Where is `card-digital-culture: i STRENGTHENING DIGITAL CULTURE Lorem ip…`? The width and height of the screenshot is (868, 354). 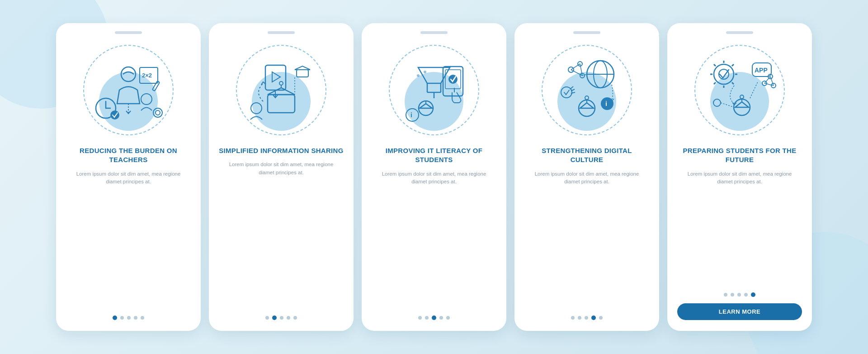
card-digital-culture: i STRENGTHENING DIGITAL CULTURE Lorem ip… is located at coordinates (587, 177).